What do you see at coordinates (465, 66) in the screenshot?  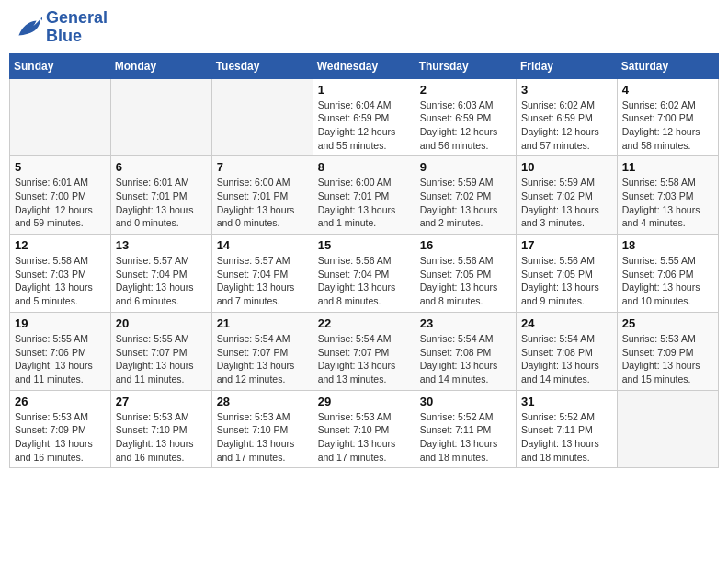 I see `day-header-thursday: Thursday` at bounding box center [465, 66].